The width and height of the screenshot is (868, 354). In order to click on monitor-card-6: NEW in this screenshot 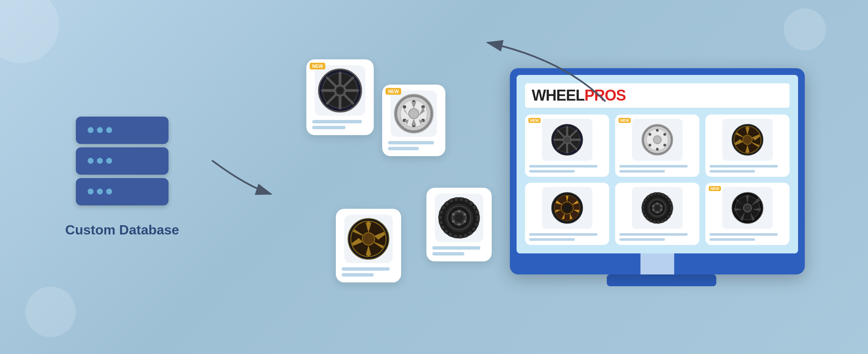, I will do `click(747, 214)`.